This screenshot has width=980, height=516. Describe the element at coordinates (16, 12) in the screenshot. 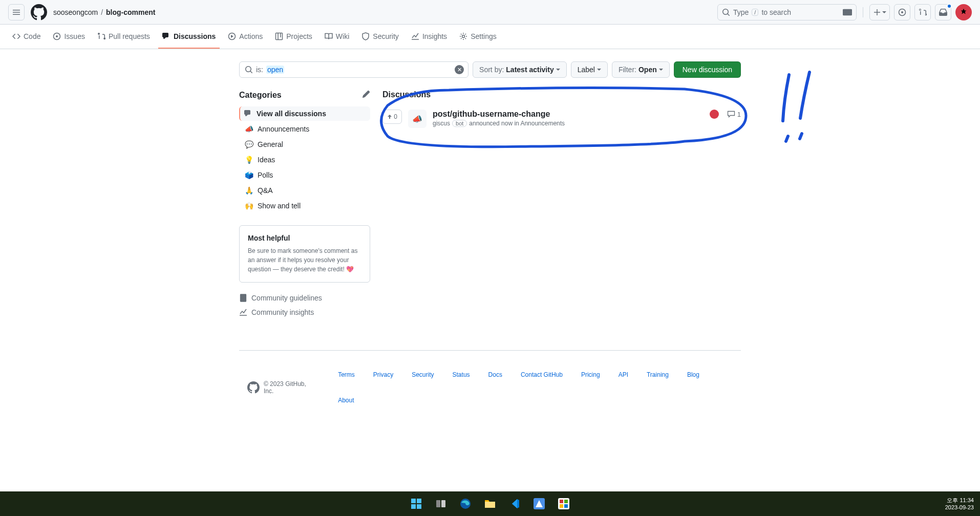

I see `menu-button` at that location.